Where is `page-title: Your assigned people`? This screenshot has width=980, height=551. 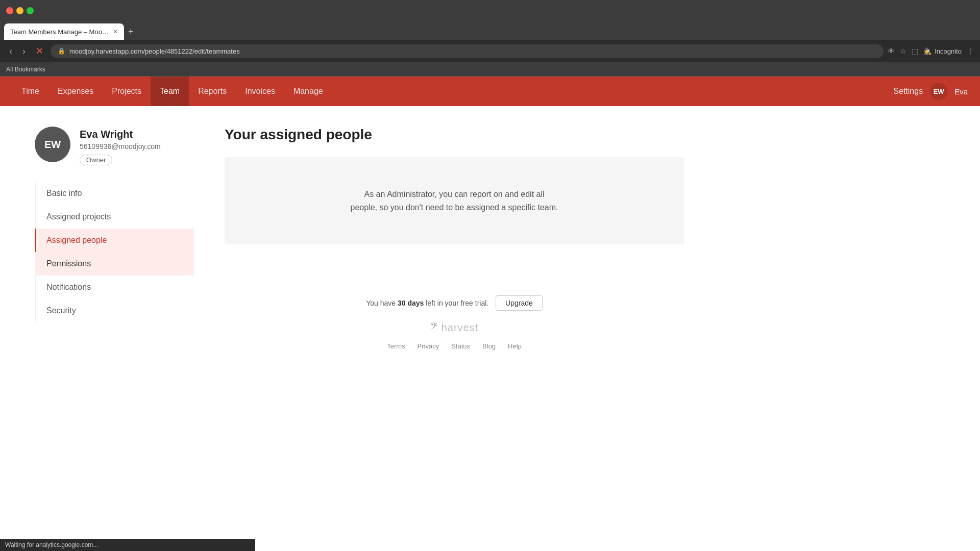 page-title: Your assigned people is located at coordinates (454, 135).